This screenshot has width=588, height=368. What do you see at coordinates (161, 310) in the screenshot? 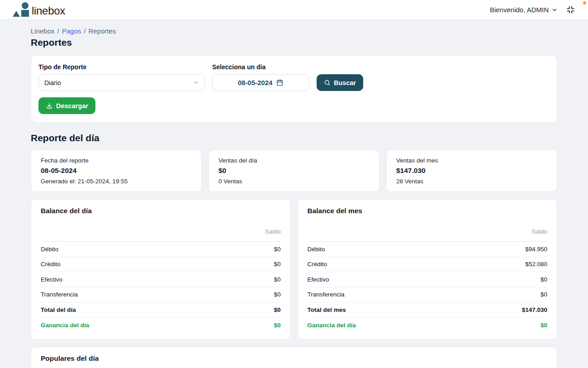
I see `balance-total-row: Total del día $0` at bounding box center [161, 310].